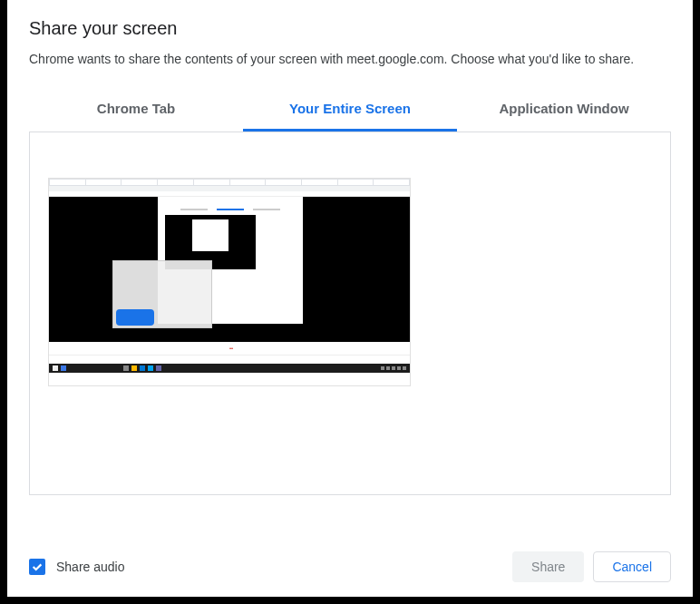 Image resolution: width=700 pixels, height=604 pixels. Describe the element at coordinates (229, 269) in the screenshot. I see `thumb-content` at that location.